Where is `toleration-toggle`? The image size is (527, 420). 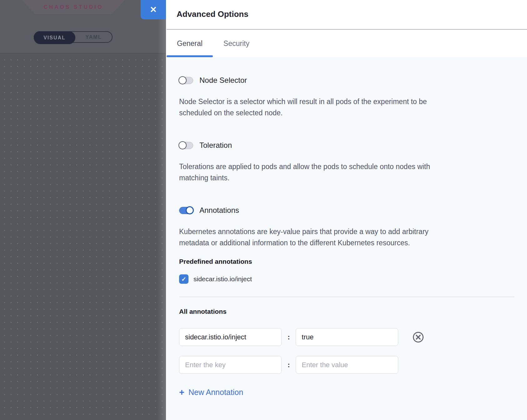
toleration-toggle is located at coordinates (186, 146).